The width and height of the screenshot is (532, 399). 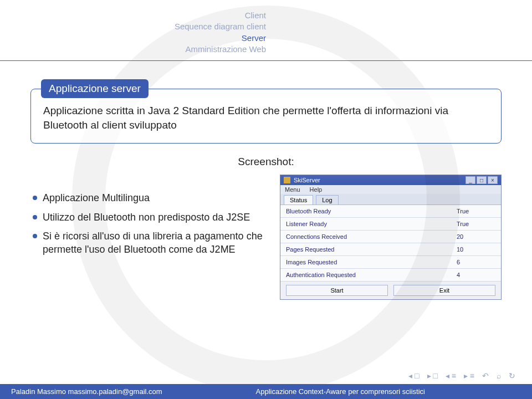 I want to click on tab-status: Status, so click(x=298, y=200).